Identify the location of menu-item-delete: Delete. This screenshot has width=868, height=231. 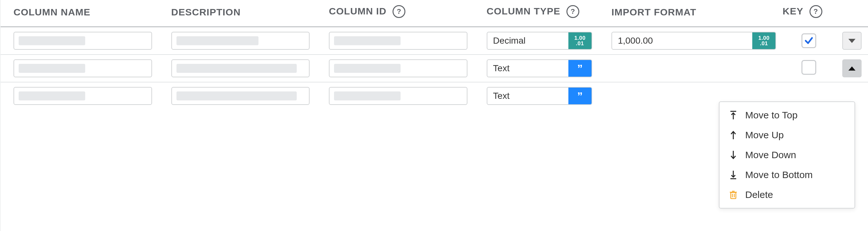
(787, 195).